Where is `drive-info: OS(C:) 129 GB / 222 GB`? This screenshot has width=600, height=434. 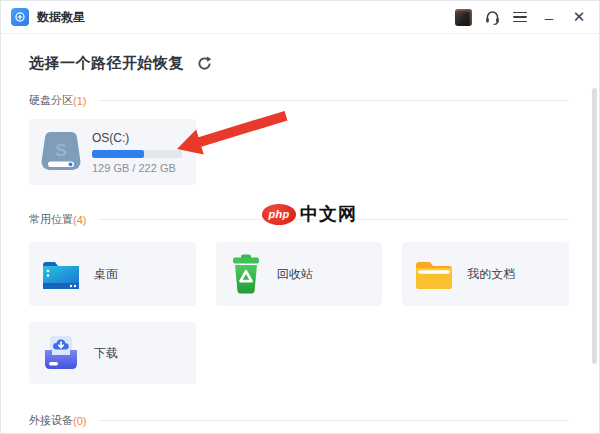
drive-info: OS(C:) 129 GB / 222 GB is located at coordinates (137, 152).